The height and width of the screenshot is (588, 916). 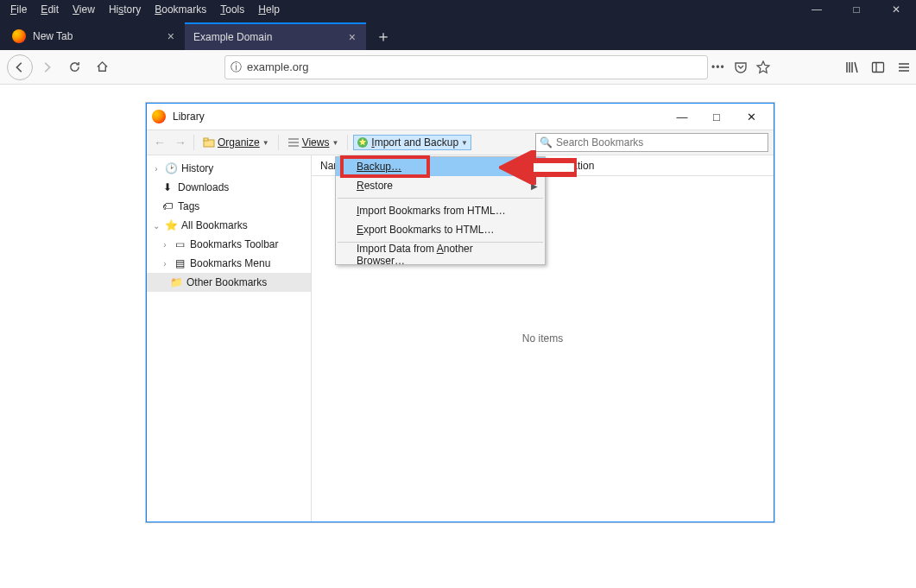 What do you see at coordinates (171, 168) in the screenshot?
I see `clock-icon: 🕑` at bounding box center [171, 168].